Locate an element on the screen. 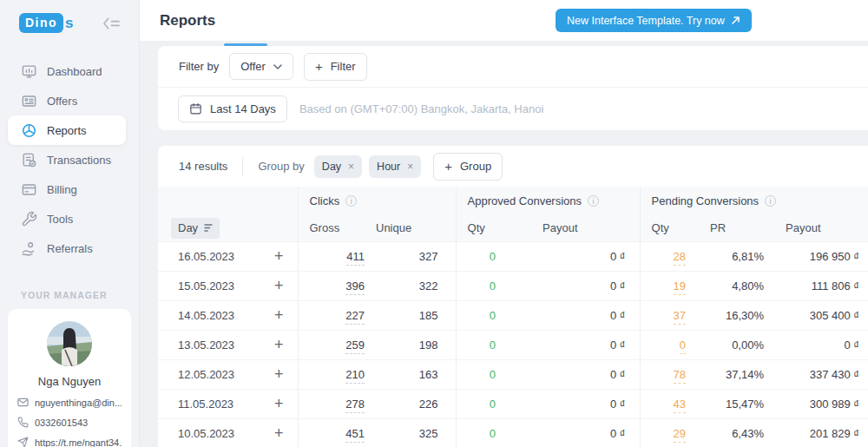 The width and height of the screenshot is (868, 447). pending-payout-value: 0 ₫ is located at coordinates (819, 345).